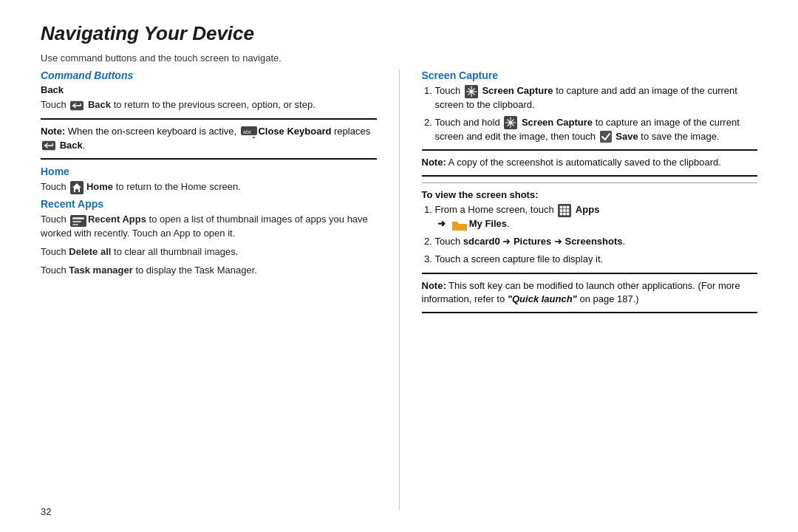  I want to click on command-buttons-heading: Command Buttons, so click(208, 75).